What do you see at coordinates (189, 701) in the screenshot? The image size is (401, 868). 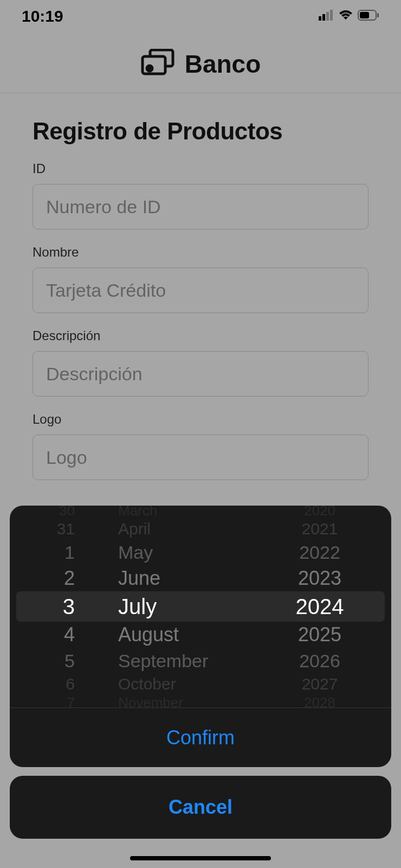 I see `month-option: November` at bounding box center [189, 701].